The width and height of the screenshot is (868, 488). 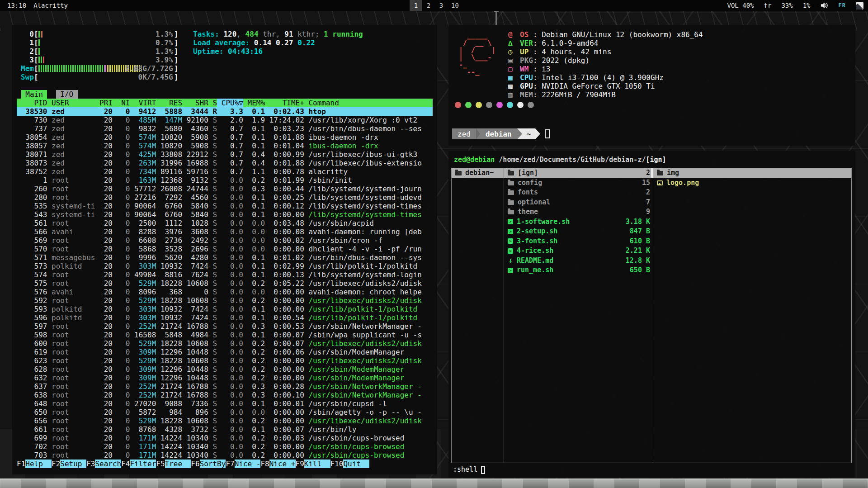 I want to click on file-row-README.md: ↓README.md12.8 K, so click(x=579, y=261).